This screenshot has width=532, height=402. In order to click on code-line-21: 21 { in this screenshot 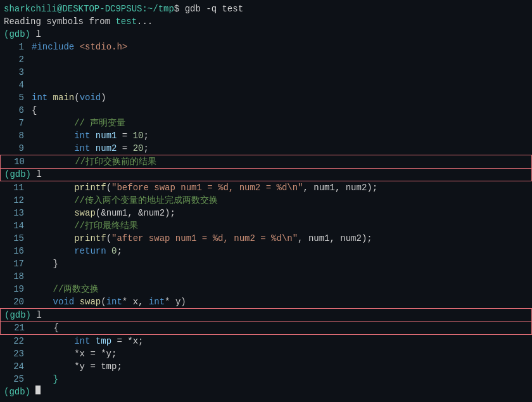, I will do `click(266, 328)`.